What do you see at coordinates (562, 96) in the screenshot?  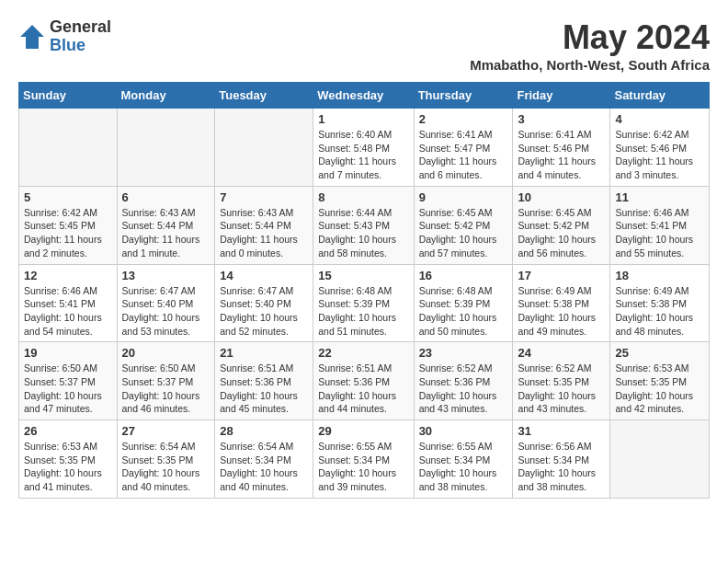 I see `header-friday: Friday` at bounding box center [562, 96].